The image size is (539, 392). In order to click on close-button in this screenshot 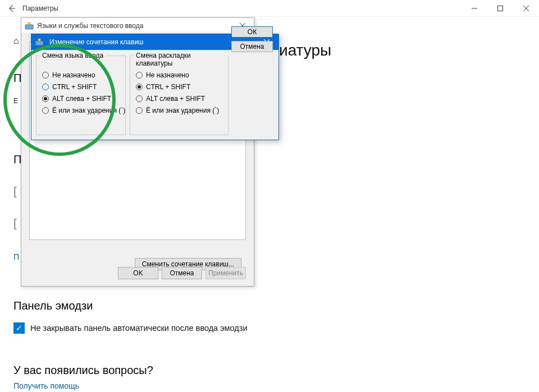, I will do `click(526, 8)`.